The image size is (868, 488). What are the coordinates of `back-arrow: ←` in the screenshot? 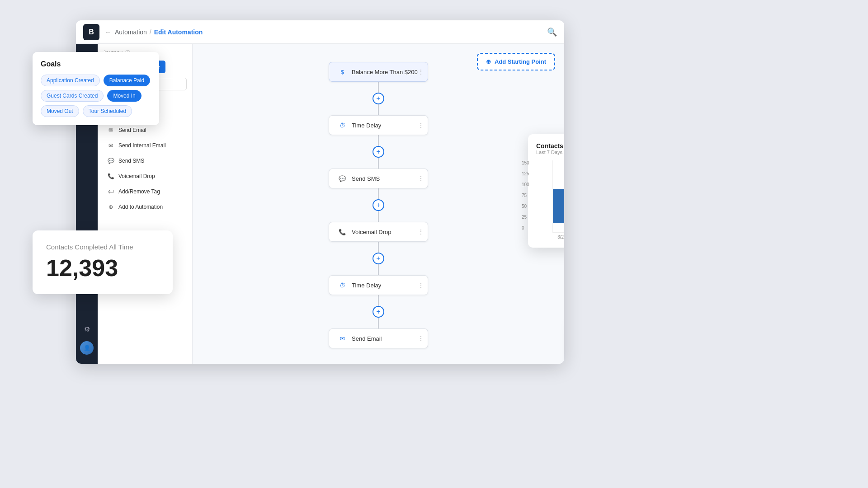 It's located at (108, 32).